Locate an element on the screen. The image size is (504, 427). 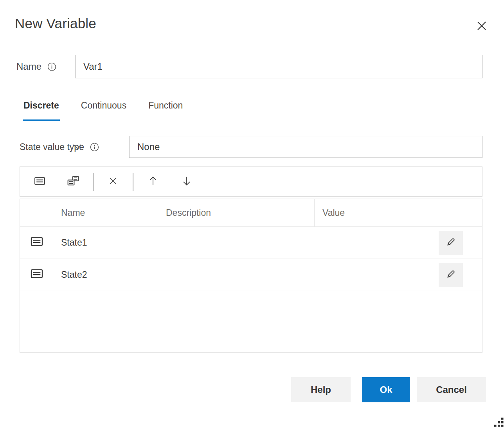
move-down-button is located at coordinates (187, 182).